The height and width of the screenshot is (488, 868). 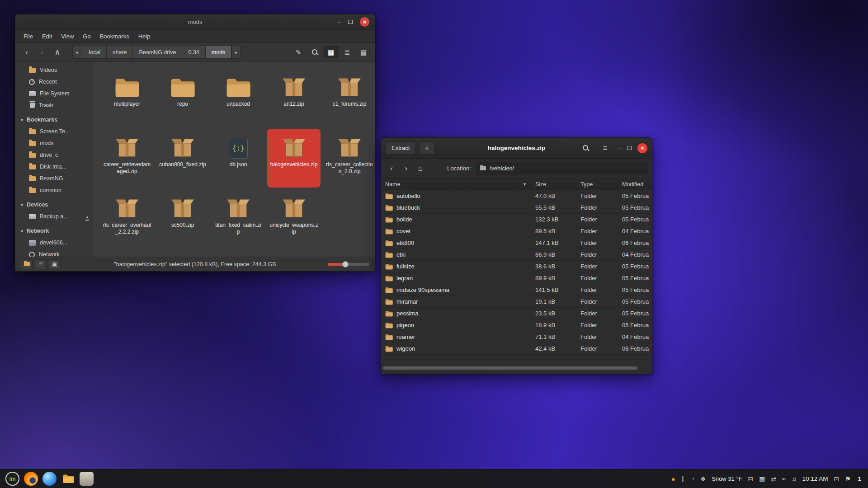 What do you see at coordinates (516, 349) in the screenshot?
I see `archive-row: wigeon 42.4 kB Folder 06 Februa` at bounding box center [516, 349].